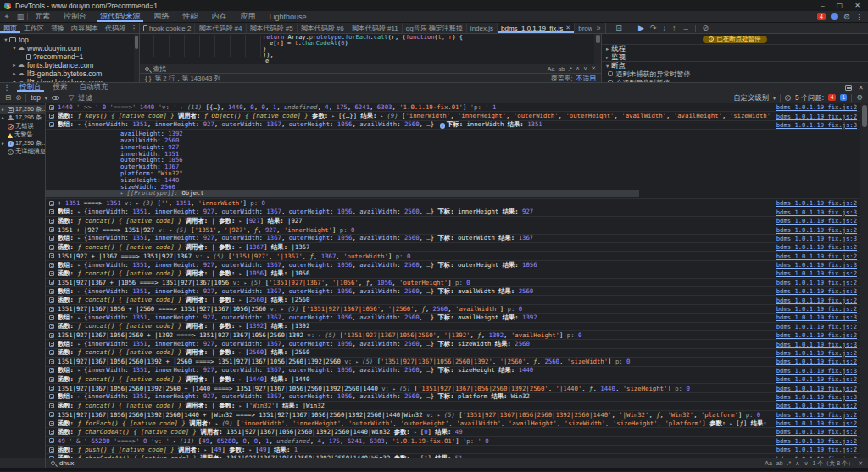 The height and width of the screenshot is (472, 868). I want to click on evaluated-info-icon: i, so click(442, 125).